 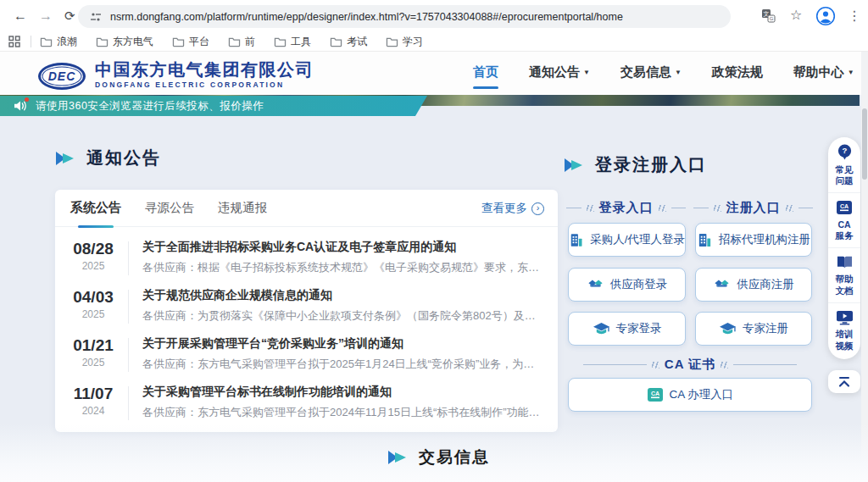 I want to click on dec-logo: DEC, so click(x=62, y=76).